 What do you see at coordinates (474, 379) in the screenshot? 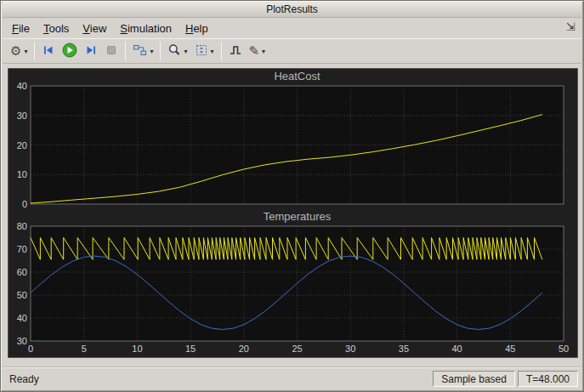
I see `status-sample-mode: Sample based` at bounding box center [474, 379].